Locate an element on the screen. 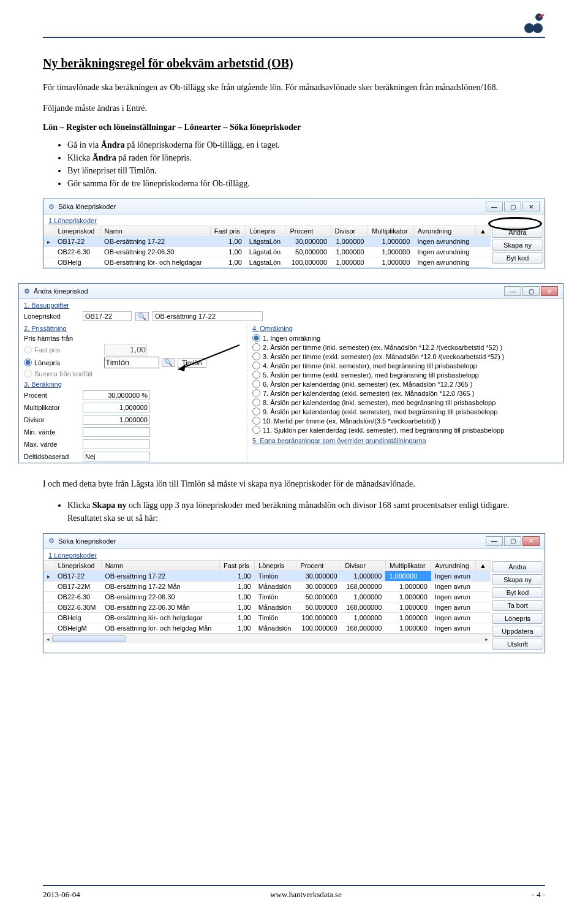 This screenshot has width=588, height=918. lonepriskod-input is located at coordinates (107, 316).